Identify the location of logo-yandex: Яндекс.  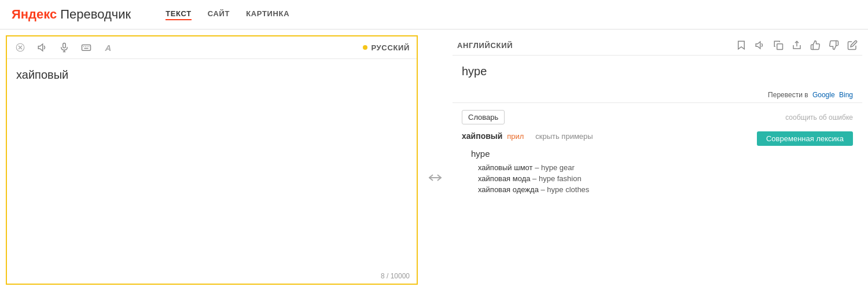
(34, 14).